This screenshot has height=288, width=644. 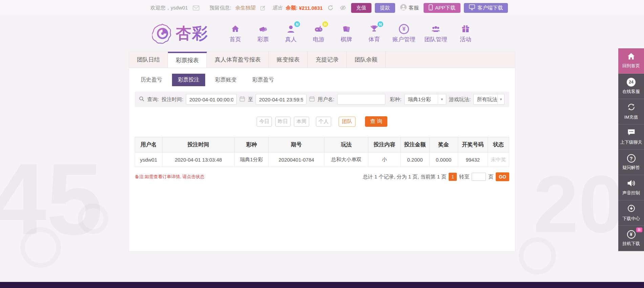 I want to click on balance: 余额: ¥211.0831, so click(x=304, y=8).